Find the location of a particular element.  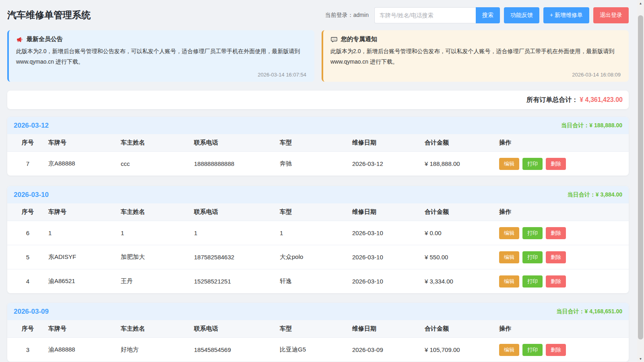

cell-plate: 东ADISYF is located at coordinates (85, 257).